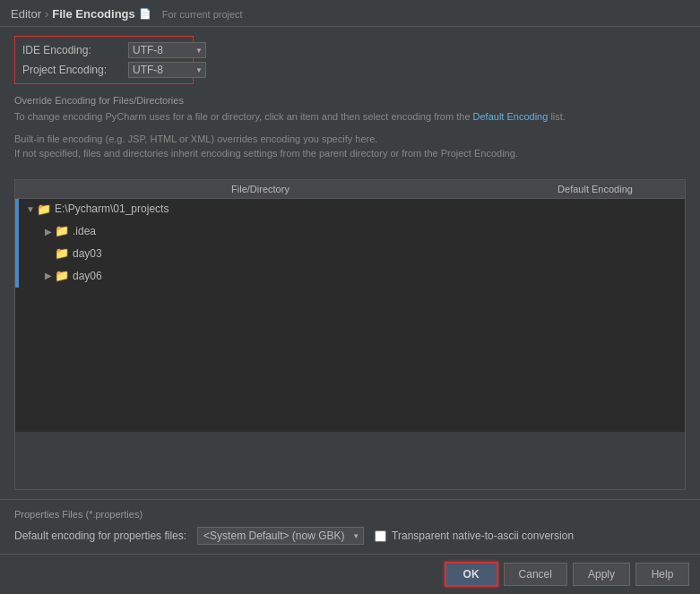  I want to click on properties-row: Default encoding for properties files: <…, so click(350, 536).